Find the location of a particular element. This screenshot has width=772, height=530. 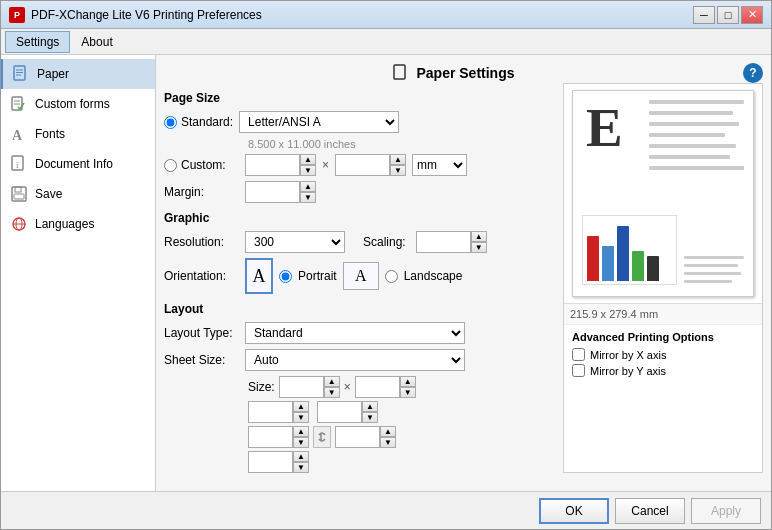

margin-label: Margin: is located at coordinates (202, 192).